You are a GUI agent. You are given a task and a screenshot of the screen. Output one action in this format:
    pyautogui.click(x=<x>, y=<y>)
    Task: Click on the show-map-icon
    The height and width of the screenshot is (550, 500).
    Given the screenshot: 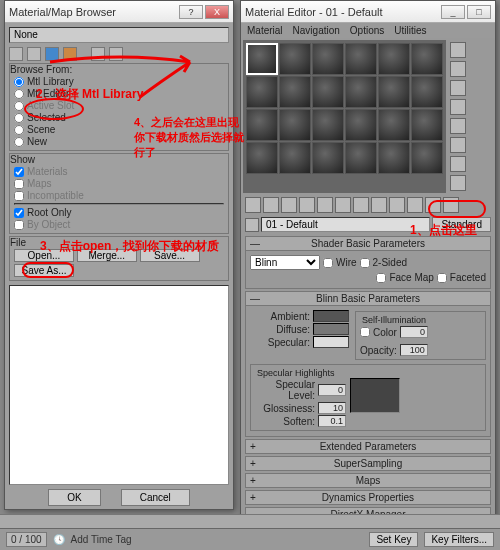 What is the action you would take?
    pyautogui.click(x=397, y=205)
    